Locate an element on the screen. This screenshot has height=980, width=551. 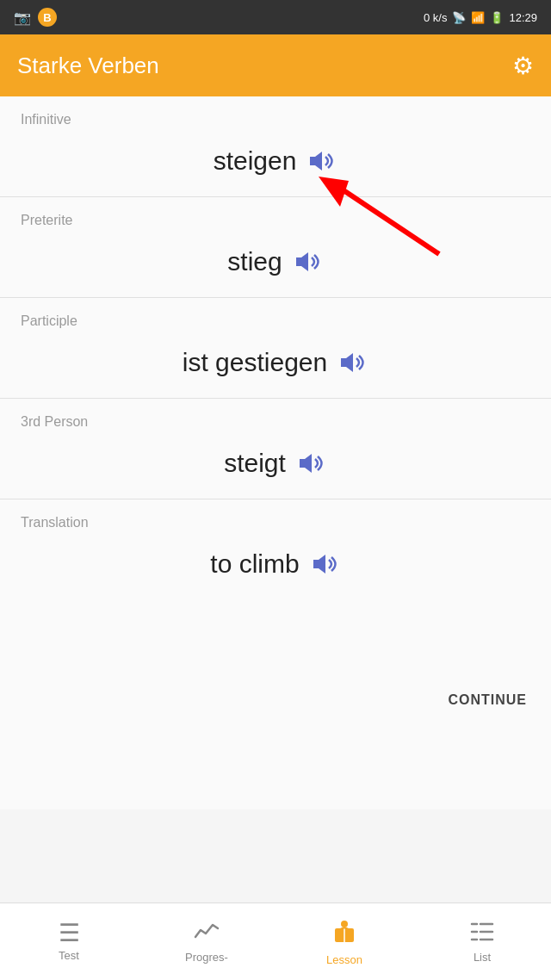
app-bar: Starke Verben ⚙ is located at coordinates (276, 65).